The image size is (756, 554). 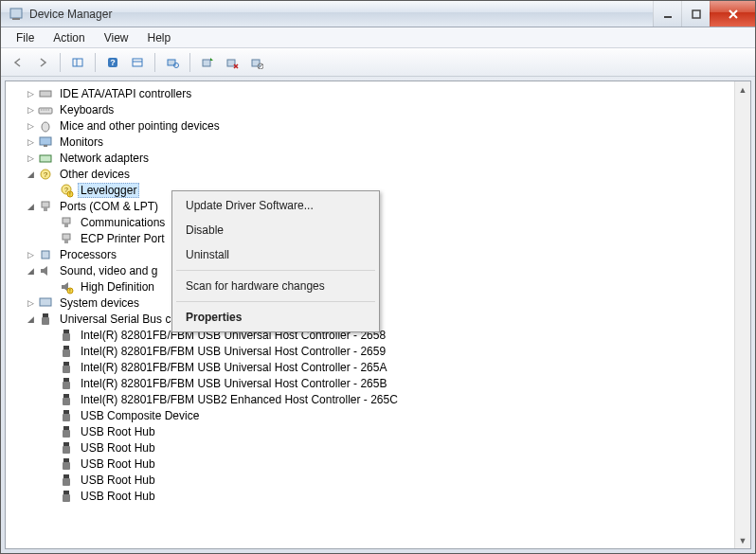 What do you see at coordinates (695, 13) in the screenshot?
I see `maximize-button` at bounding box center [695, 13].